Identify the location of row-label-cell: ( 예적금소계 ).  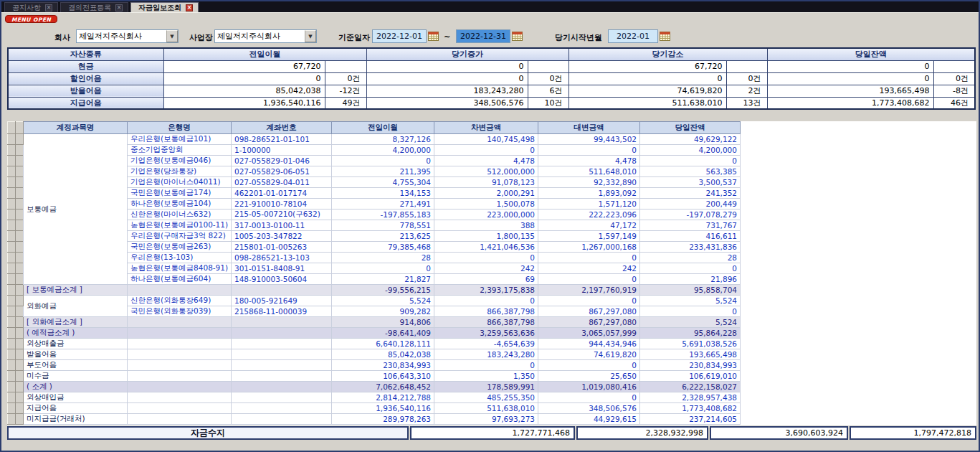
(76, 333).